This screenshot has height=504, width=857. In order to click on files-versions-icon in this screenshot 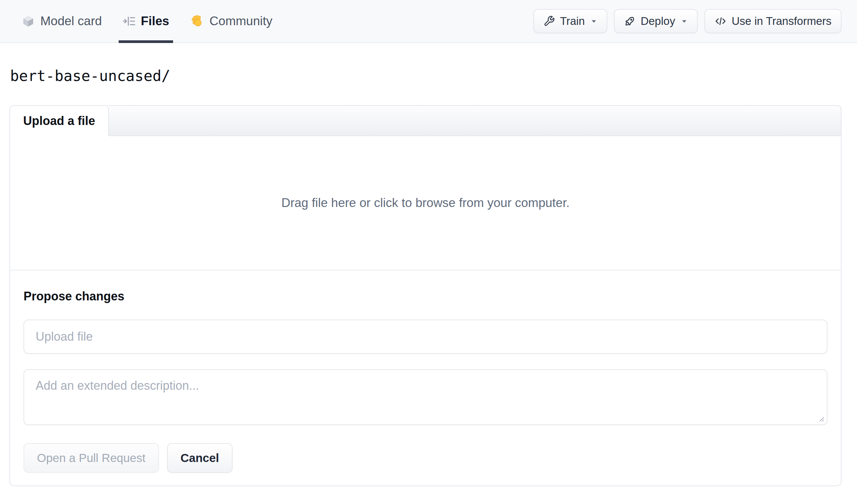, I will do `click(129, 21)`.